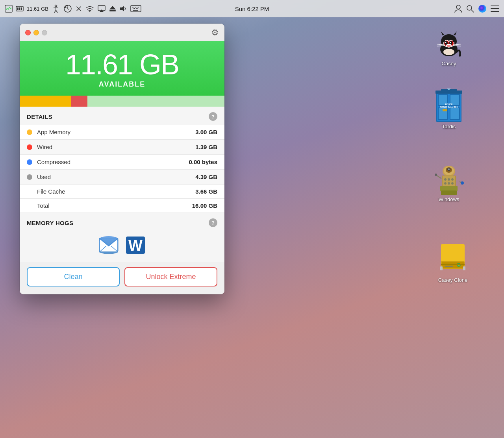 The width and height of the screenshot is (504, 438). I want to click on wired-value: 1.39 GB, so click(206, 147).